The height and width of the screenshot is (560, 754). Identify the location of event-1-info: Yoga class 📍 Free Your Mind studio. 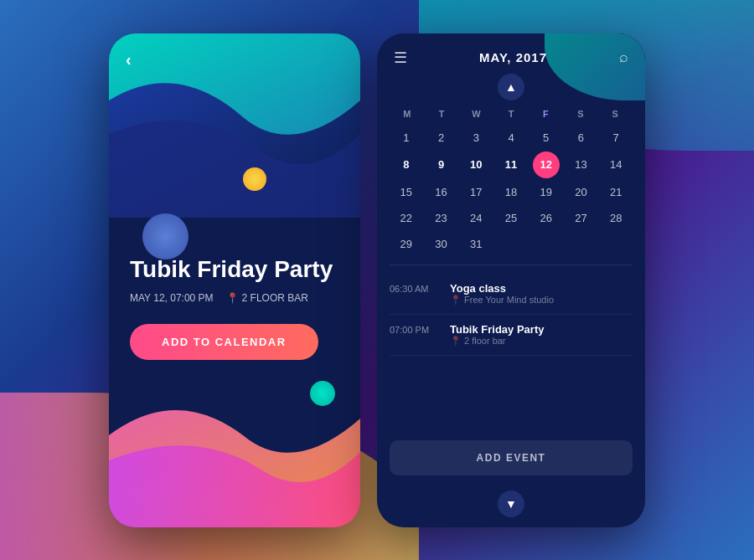
(502, 294).